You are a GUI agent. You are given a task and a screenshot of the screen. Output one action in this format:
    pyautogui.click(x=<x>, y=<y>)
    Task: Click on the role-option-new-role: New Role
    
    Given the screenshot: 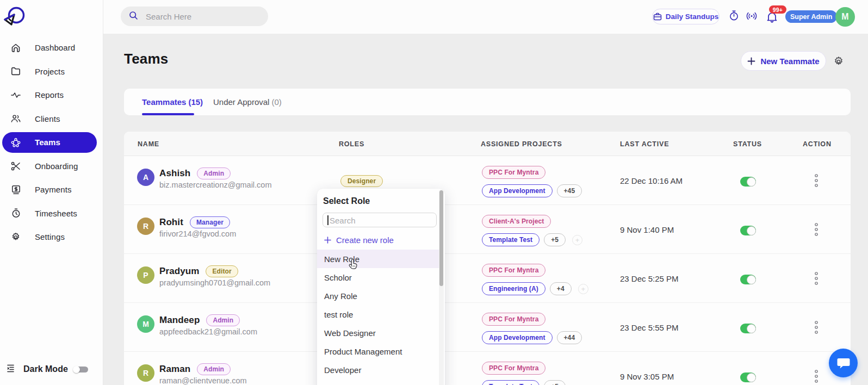 What is the action you would take?
    pyautogui.click(x=379, y=259)
    